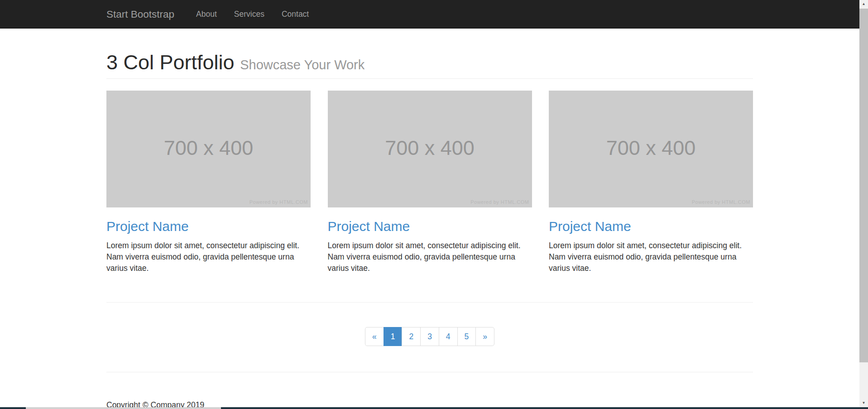 Image resolution: width=868 pixels, height=409 pixels. Describe the element at coordinates (430, 303) in the screenshot. I see `divider-after-portfolio` at that location.